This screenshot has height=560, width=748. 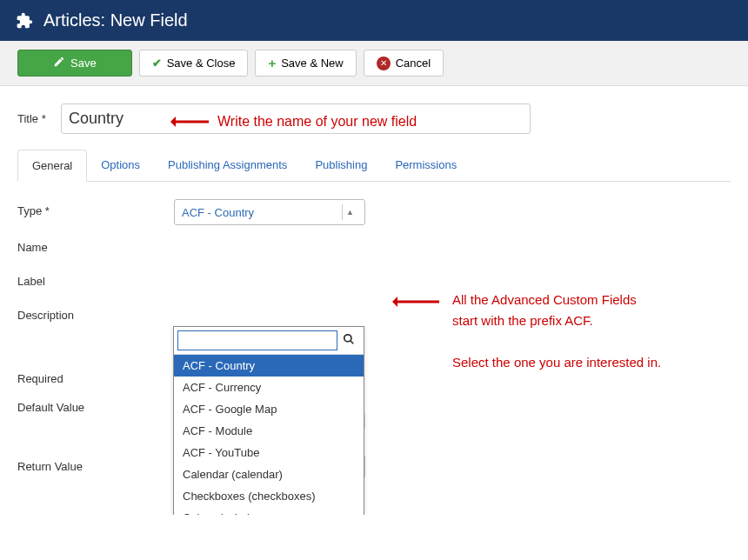 I want to click on save-close-button: ✔ Save & Close, so click(x=194, y=63).